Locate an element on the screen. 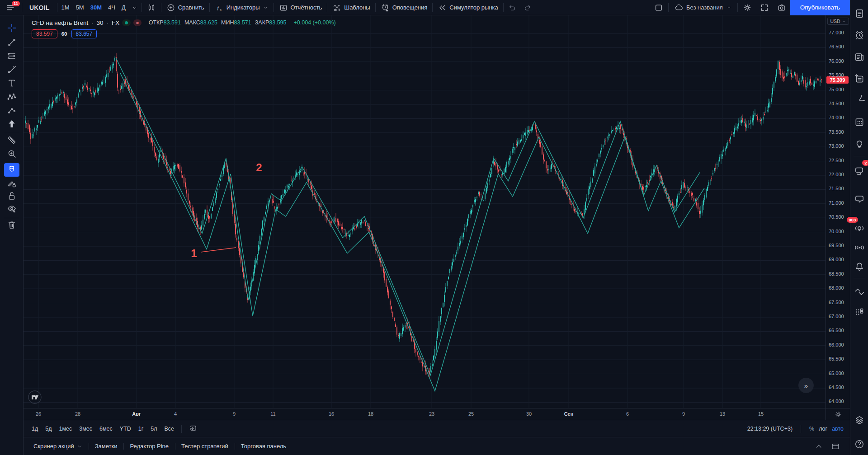 The image size is (868, 455). price-scale: USD 75.309 77.00076.50076.00075.50075.00… is located at coordinates (838, 211).